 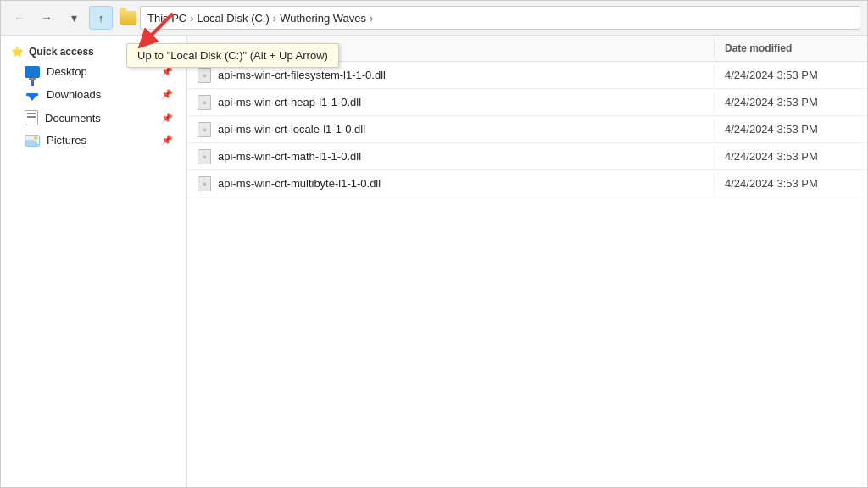 I want to click on breadcrumb-sep-2: ›, so click(x=275, y=19).